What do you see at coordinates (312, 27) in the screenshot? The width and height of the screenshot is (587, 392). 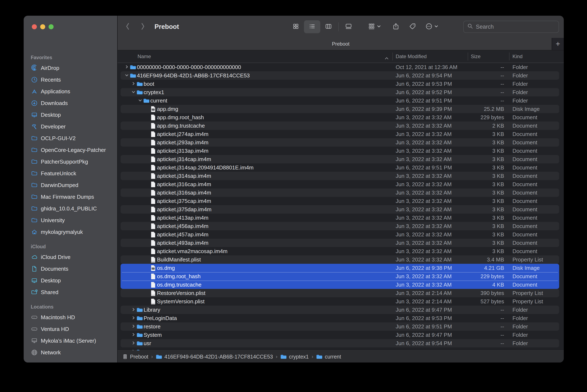 I see `view-button-list` at bounding box center [312, 27].